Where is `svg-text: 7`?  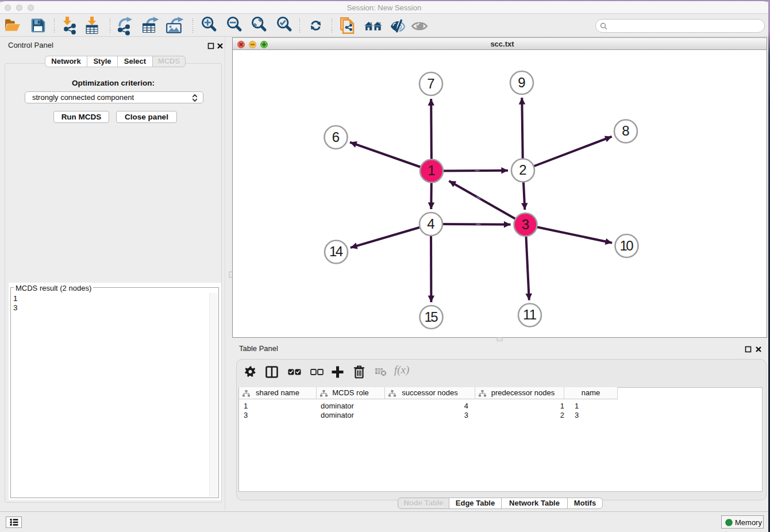
svg-text: 7 is located at coordinates (431, 84).